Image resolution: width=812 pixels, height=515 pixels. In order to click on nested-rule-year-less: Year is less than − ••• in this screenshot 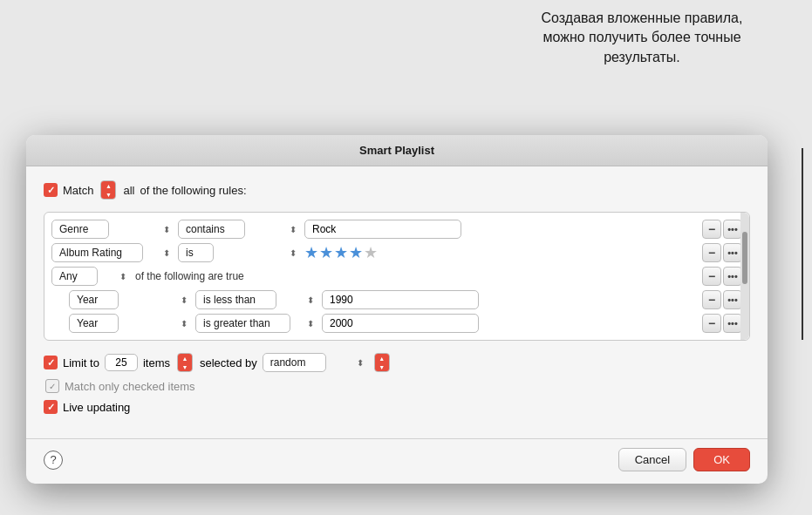, I will do `click(406, 300)`.